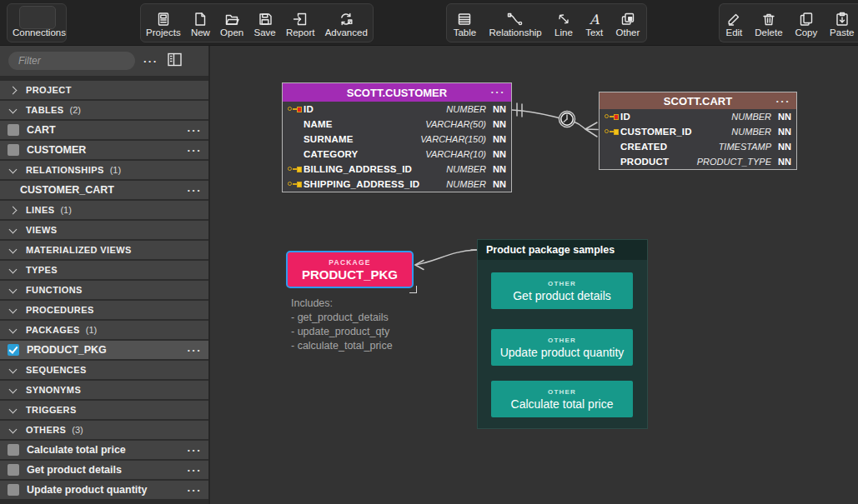 The width and height of the screenshot is (858, 504). What do you see at coordinates (104, 490) in the screenshot?
I see `sidebar-item-update-product-quantity: Update product quantity ···` at bounding box center [104, 490].